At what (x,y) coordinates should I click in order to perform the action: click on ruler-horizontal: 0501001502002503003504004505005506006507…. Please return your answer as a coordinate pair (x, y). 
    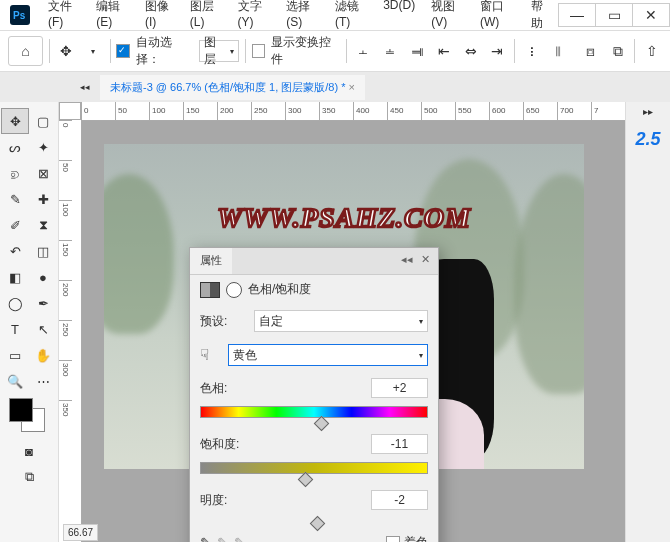
    Looking at the image, I should click on (353, 112).